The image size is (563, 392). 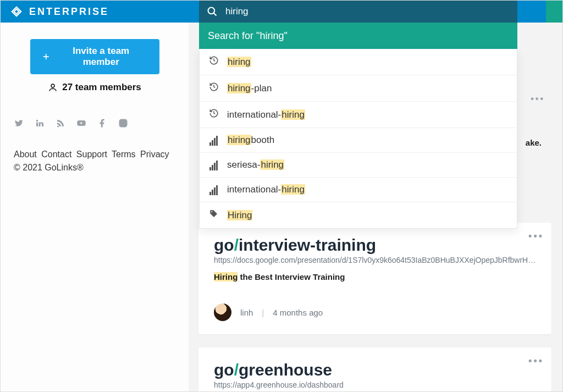 I want to click on time-ago: 4 months ago, so click(x=298, y=312).